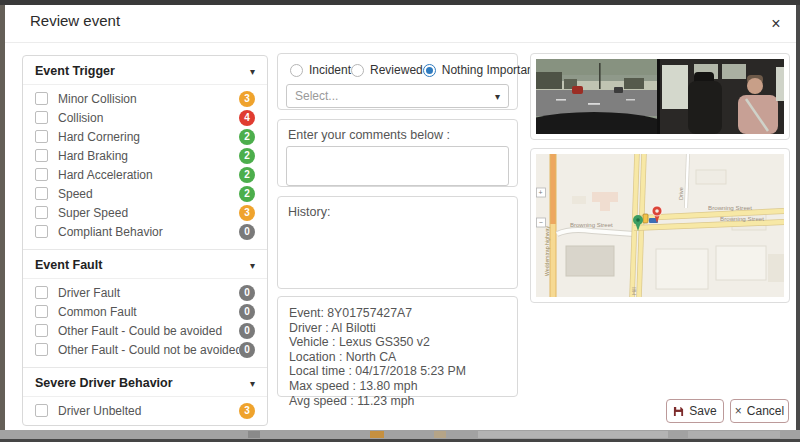  Describe the element at coordinates (145, 382) in the screenshot. I see `section-header: Severe Driver Behavior▾` at that location.